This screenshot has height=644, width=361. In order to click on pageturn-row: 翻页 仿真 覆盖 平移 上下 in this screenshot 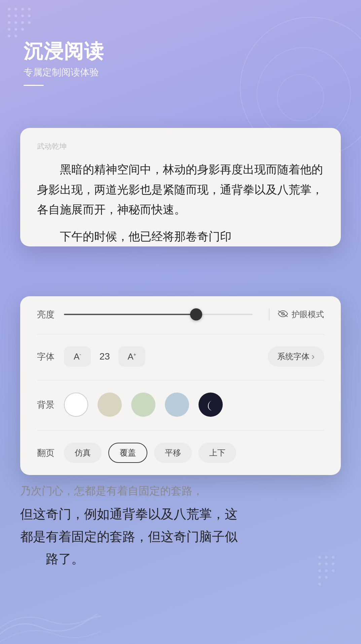, I will do `click(180, 453)`.